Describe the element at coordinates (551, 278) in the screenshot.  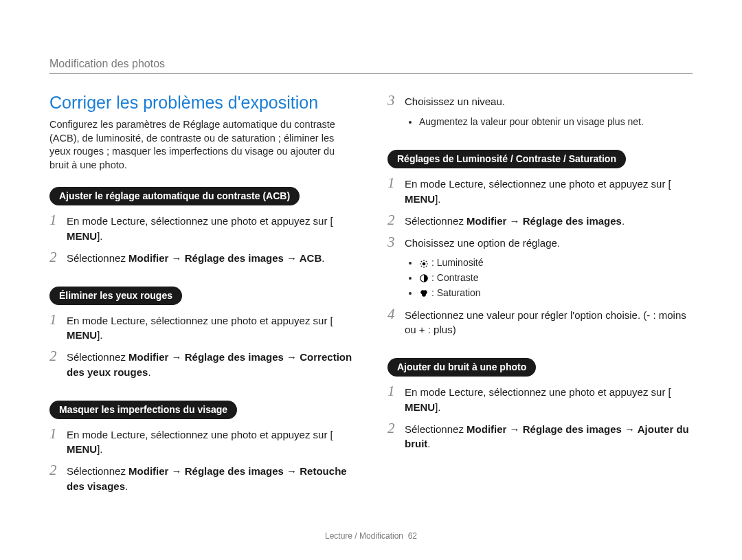
I see `lcs-option-list: : Luminosité : Contraste : Saturation` at that location.